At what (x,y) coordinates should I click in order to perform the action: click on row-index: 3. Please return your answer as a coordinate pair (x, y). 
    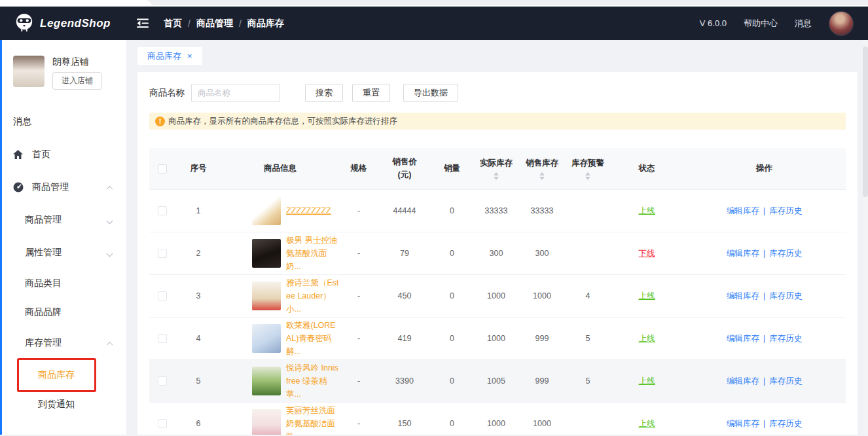
    Looking at the image, I should click on (198, 296).